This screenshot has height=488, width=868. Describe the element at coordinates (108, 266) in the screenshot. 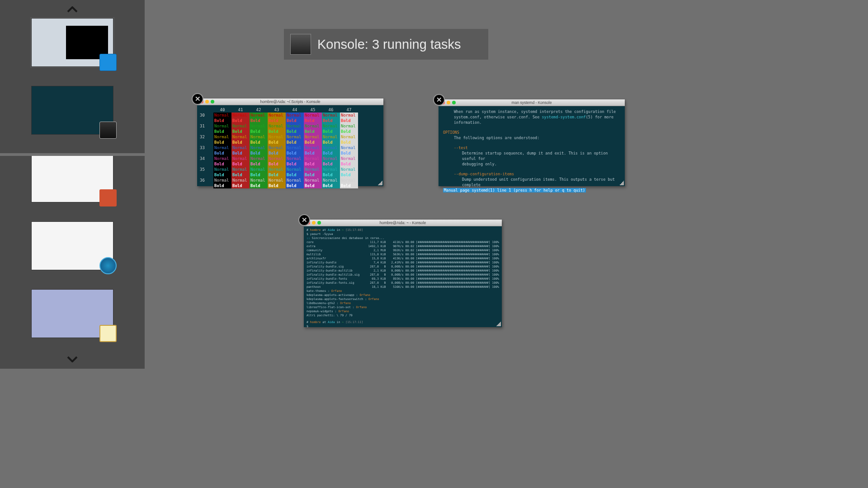

I see `browser-icon` at that location.